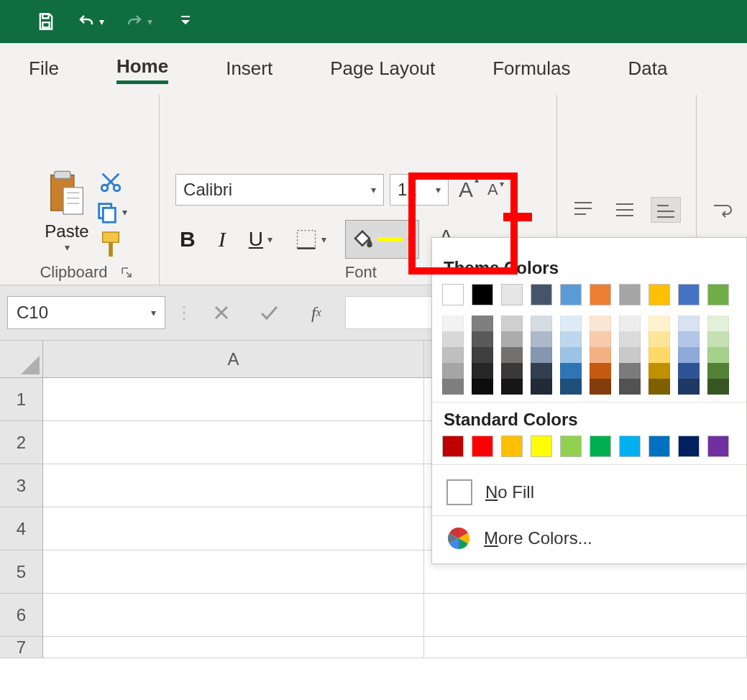  Describe the element at coordinates (269, 313) in the screenshot. I see `enter-formula-button` at that location.